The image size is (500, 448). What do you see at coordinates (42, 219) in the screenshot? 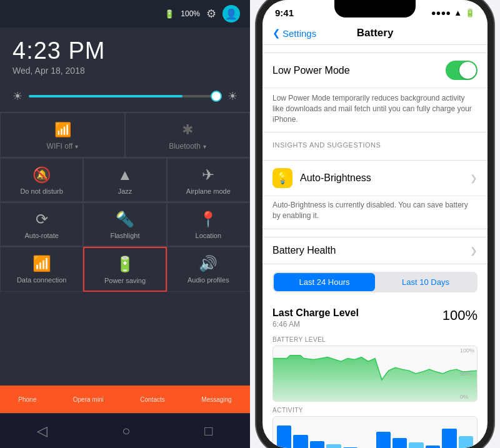
I see `autorotate-icon: ⟳` at bounding box center [42, 219].